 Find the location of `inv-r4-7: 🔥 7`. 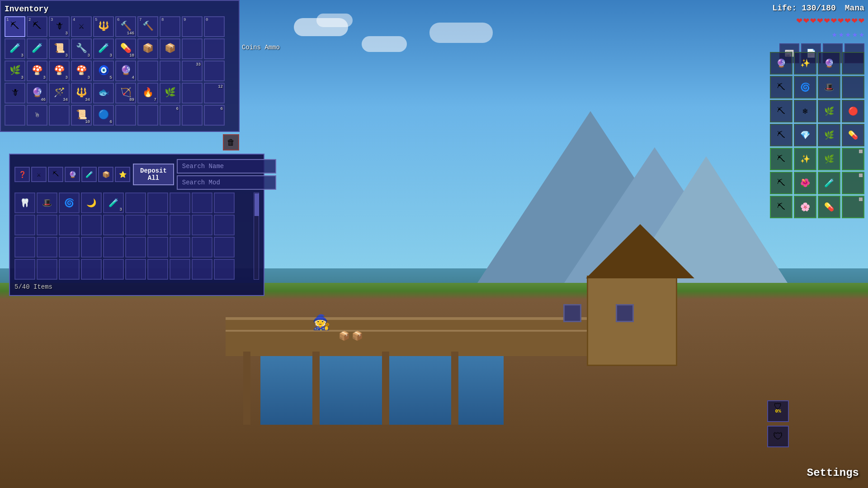

inv-r4-7: 🔥 7 is located at coordinates (148, 93).